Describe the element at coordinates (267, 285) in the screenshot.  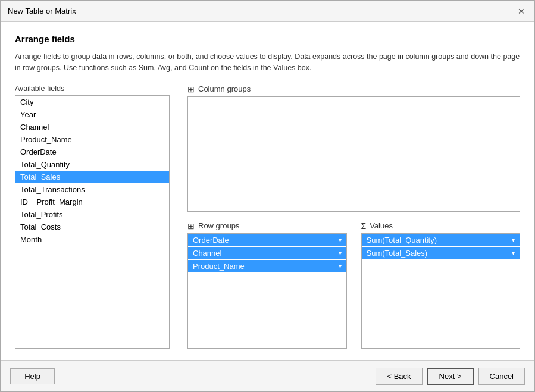
I see `row-groups-zone: ⊞ Row groups OrderDate▾Channel▾Product_N…` at that location.